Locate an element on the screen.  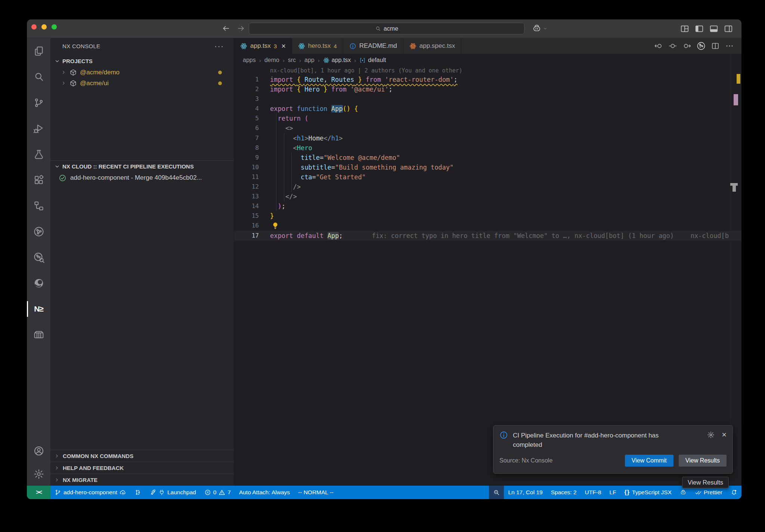
remote-indicator: >< is located at coordinates (39, 492).